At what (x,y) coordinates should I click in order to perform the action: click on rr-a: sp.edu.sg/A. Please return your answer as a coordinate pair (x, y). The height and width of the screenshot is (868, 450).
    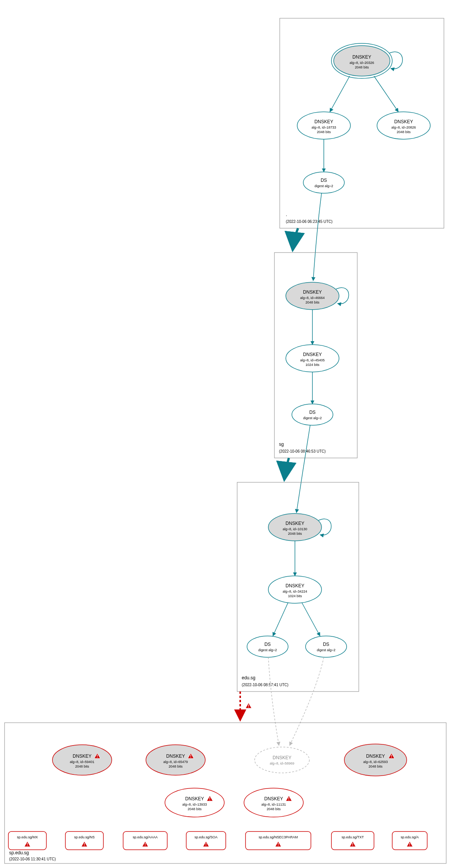
    Looking at the image, I should click on (410, 841).